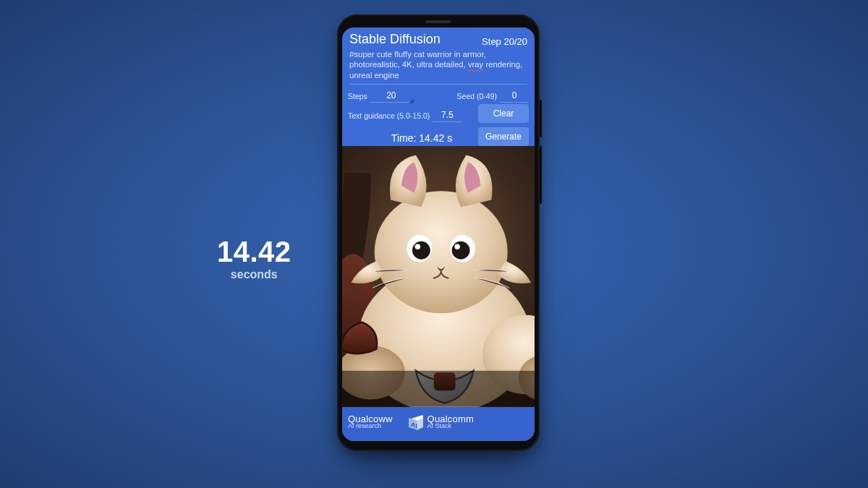 Image resolution: width=868 pixels, height=488 pixels. What do you see at coordinates (418, 59) in the screenshot?
I see `prompt-part-1: #super cute fluffy cat warrior in armor,…` at bounding box center [418, 59].